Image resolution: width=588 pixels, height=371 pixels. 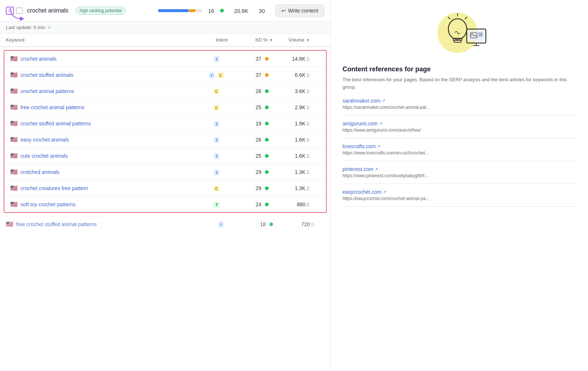 What do you see at coordinates (112, 140) in the screenshot?
I see `keyword-link: easy crochet animals` at bounding box center [112, 140].